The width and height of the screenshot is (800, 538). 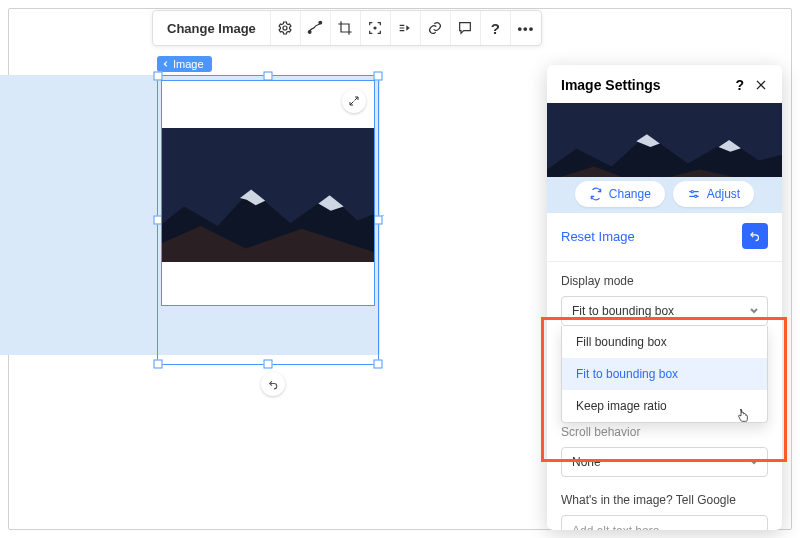 What do you see at coordinates (465, 28) in the screenshot?
I see `comment-icon` at bounding box center [465, 28].